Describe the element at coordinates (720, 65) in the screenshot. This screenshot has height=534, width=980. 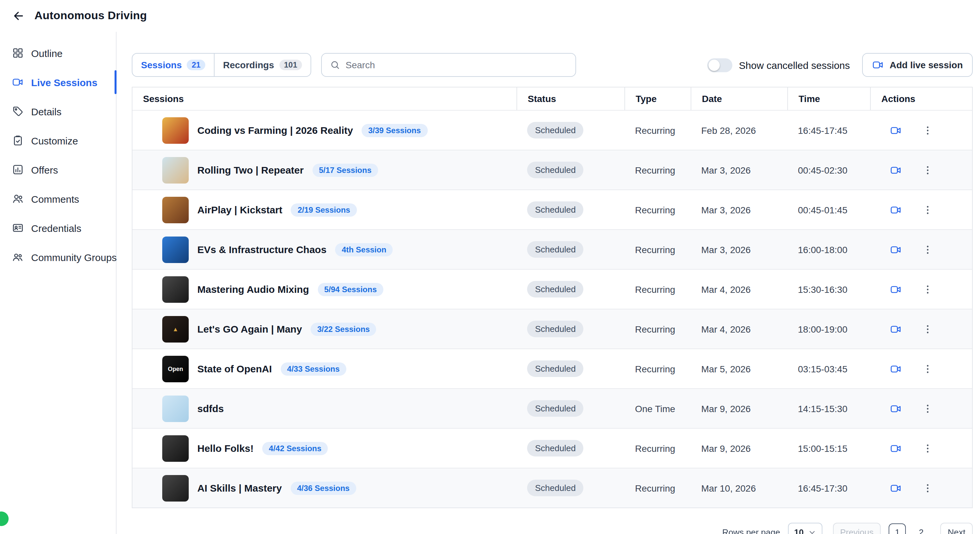
I see `show-cancelled-toggle` at that location.